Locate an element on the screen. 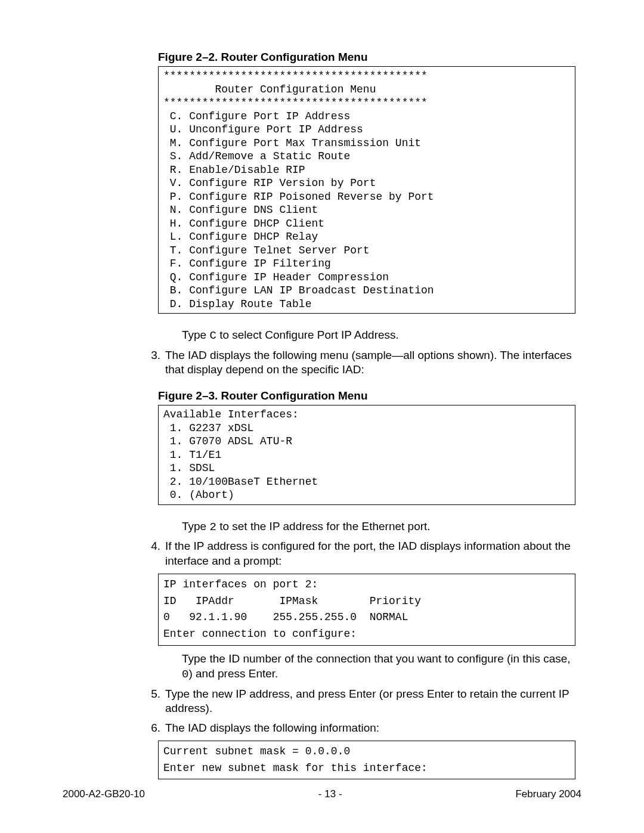  text: ) and press Enter. is located at coordinates (233, 674).